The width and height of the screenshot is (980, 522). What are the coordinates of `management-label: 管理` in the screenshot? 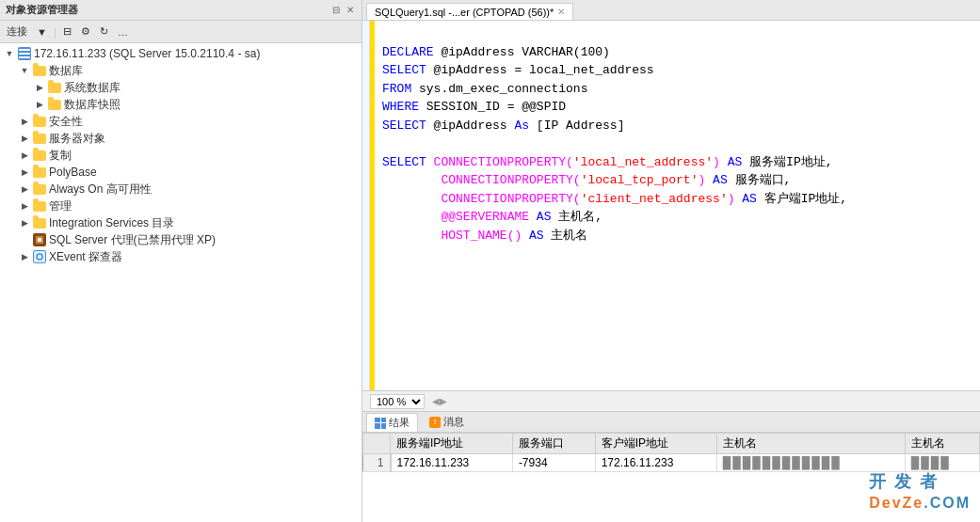 It's located at (60, 207).